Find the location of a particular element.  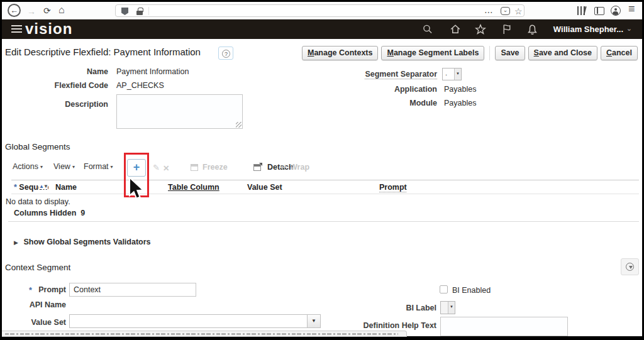

page-action-buttons: Manage Contexts Manage Segment Labels Sa… is located at coordinates (470, 53).